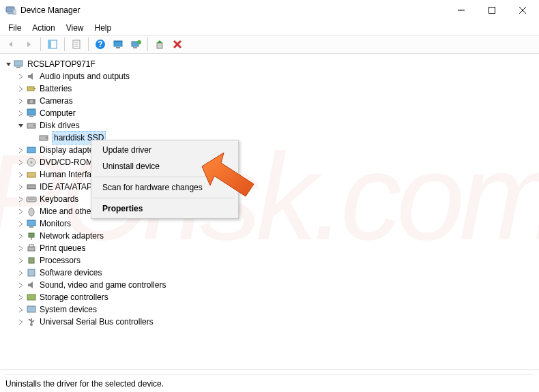  Describe the element at coordinates (278, 310) in the screenshot. I see `tree-node-system: System devices` at that location.